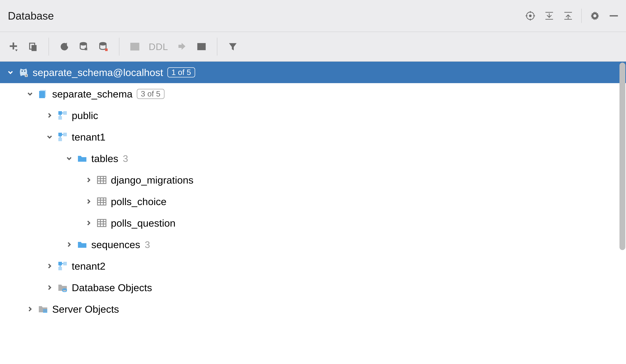 The width and height of the screenshot is (626, 364). I want to click on tree-table-row: django_migrations, so click(313, 180).